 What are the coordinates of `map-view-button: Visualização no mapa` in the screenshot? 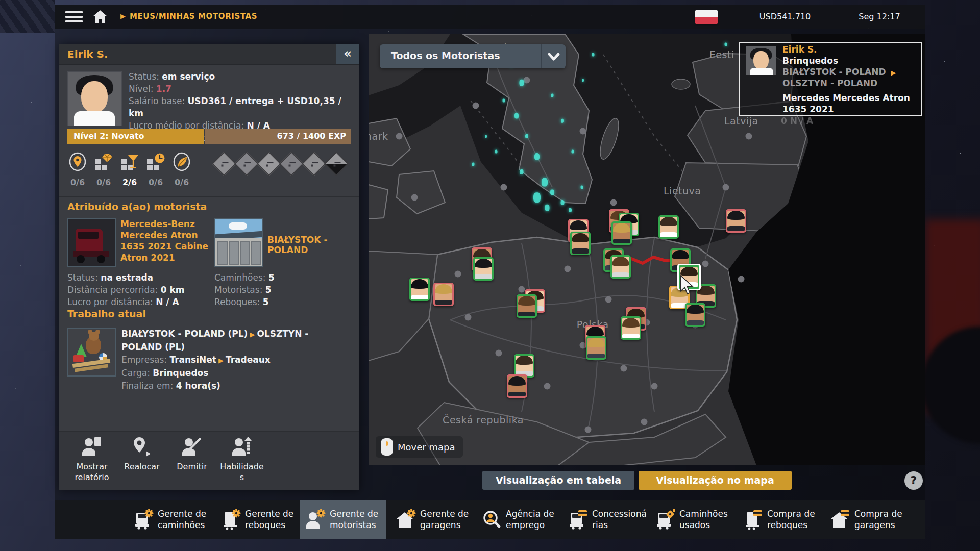 It's located at (715, 481).